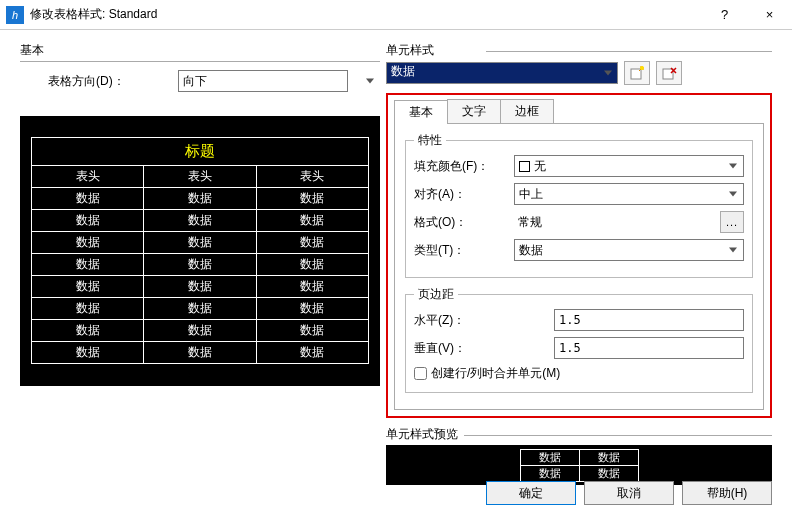 The height and width of the screenshot is (515, 792). What do you see at coordinates (396, 15) in the screenshot?
I see `titlebar: h 修改表格样式: Standard ? ×` at bounding box center [396, 15].